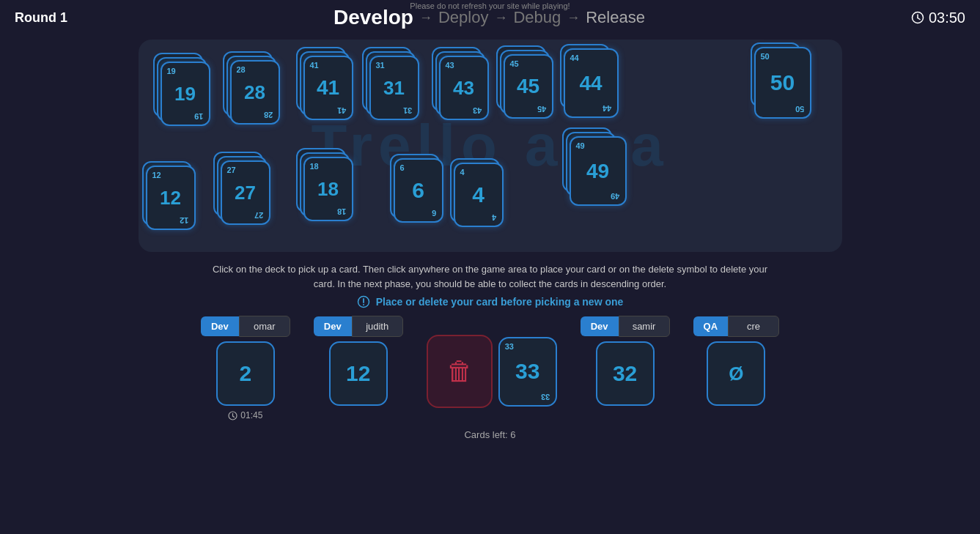  Describe the element at coordinates (644, 327) in the screenshot. I see `player-samir-name: samir` at that location.